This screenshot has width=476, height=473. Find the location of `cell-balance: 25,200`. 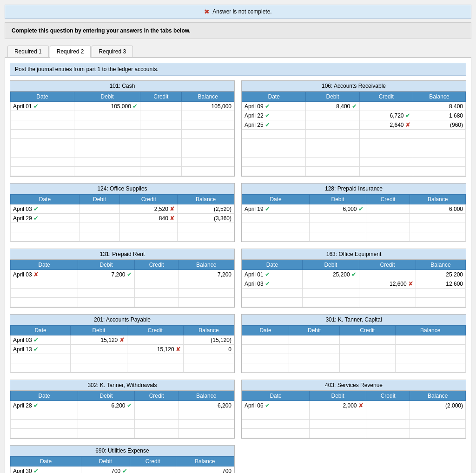

cell-balance: 25,200 is located at coordinates (441, 275).